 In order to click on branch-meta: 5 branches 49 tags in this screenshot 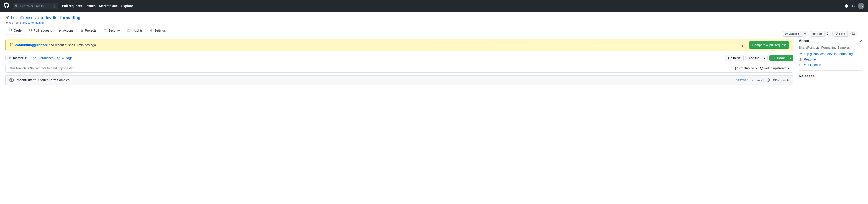, I will do `click(53, 58)`.